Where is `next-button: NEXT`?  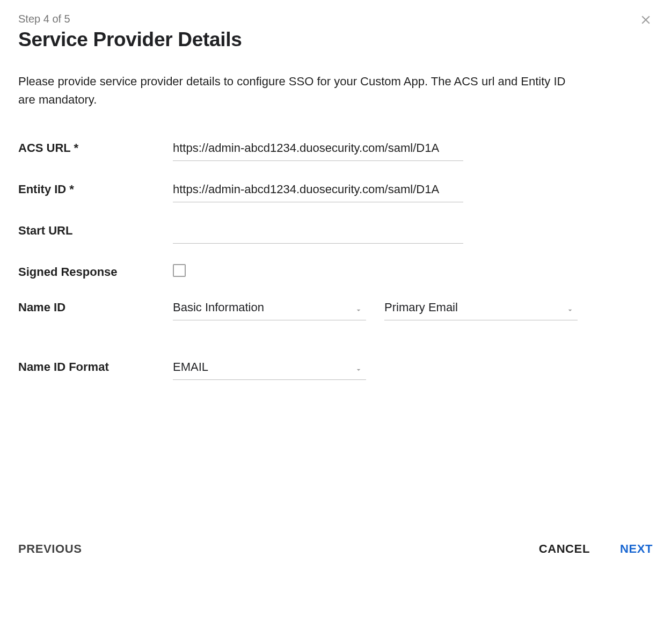
next-button: NEXT is located at coordinates (637, 549).